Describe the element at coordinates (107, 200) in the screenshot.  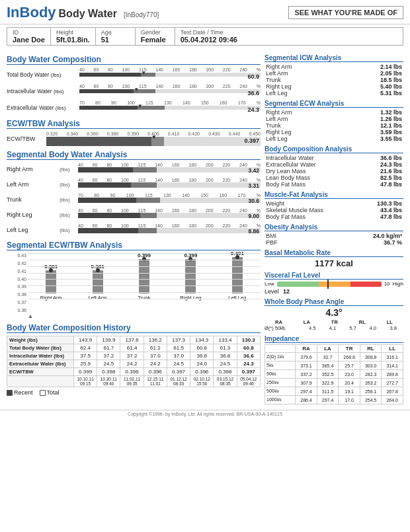
I see `sbw-tr-fill` at that location.